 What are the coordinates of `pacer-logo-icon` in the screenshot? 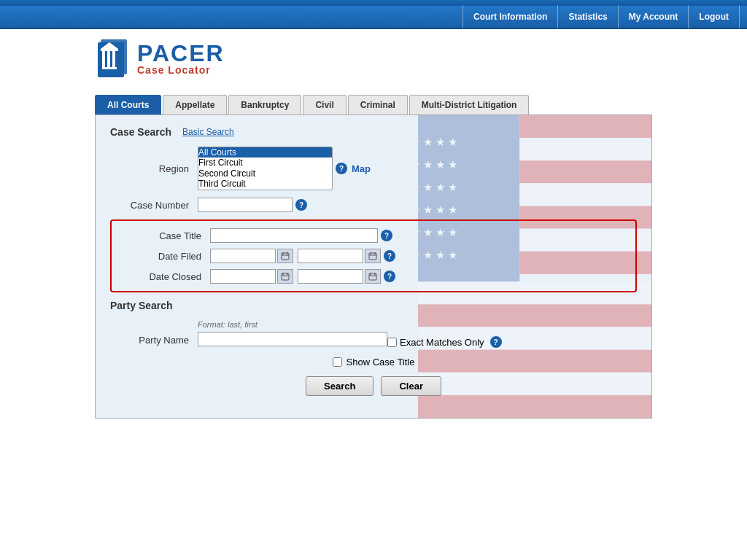 It's located at (115, 58).